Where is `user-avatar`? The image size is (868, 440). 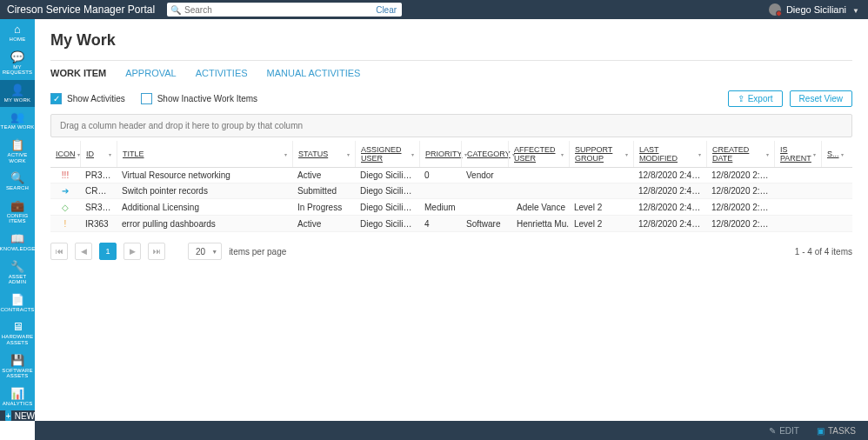 user-avatar is located at coordinates (775, 10).